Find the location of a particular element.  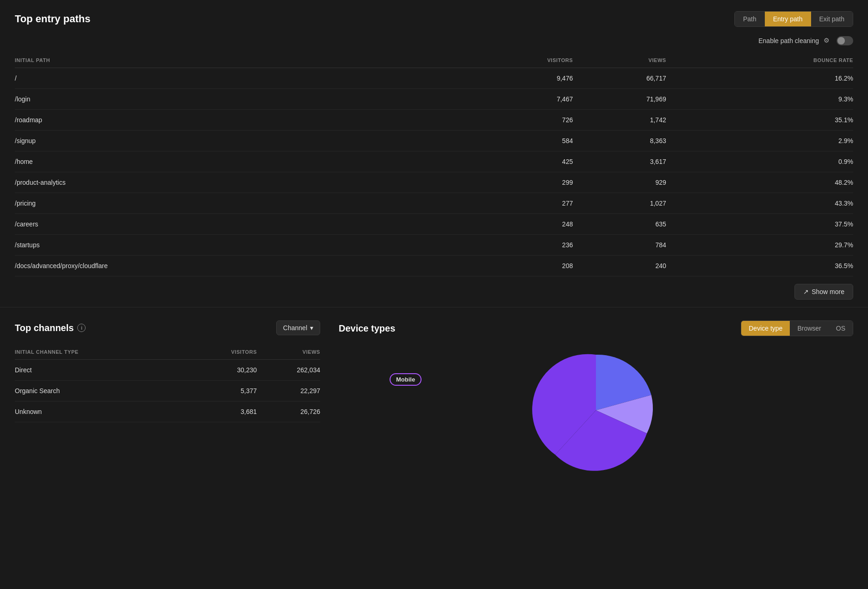

info-icon: i is located at coordinates (81, 328).